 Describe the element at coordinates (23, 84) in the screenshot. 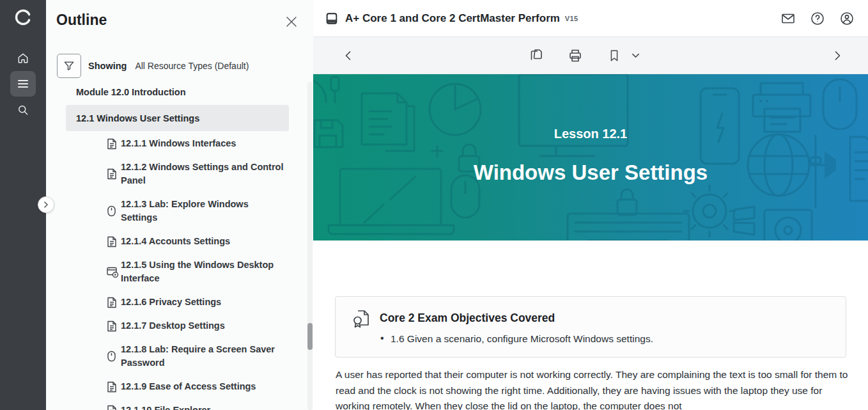

I see `outline-menu-button` at that location.